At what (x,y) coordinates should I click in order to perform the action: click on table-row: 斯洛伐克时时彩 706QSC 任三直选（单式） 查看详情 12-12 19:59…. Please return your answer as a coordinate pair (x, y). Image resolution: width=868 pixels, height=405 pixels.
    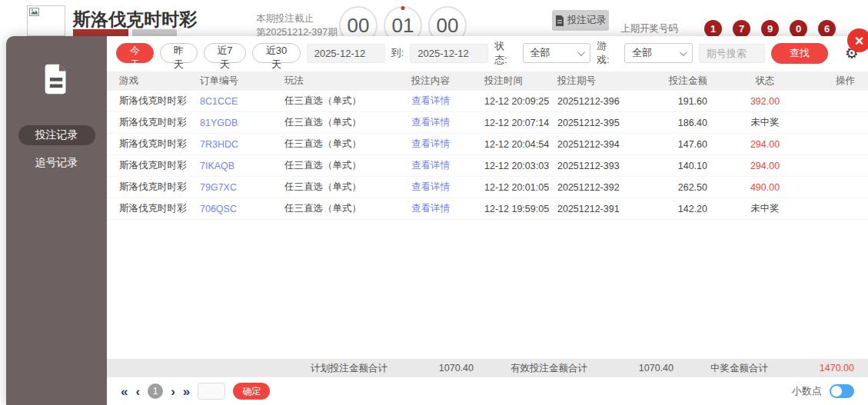
    Looking at the image, I should click on (487, 209).